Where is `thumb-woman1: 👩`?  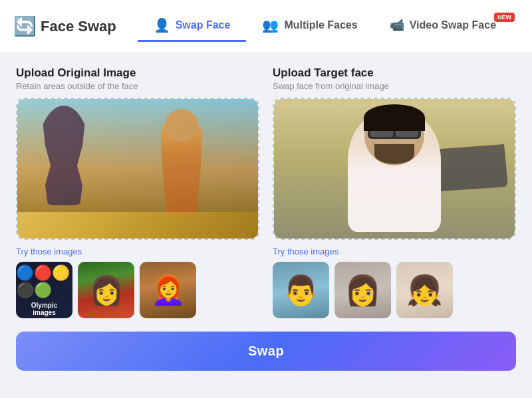
thumb-woman1: 👩 is located at coordinates (106, 290).